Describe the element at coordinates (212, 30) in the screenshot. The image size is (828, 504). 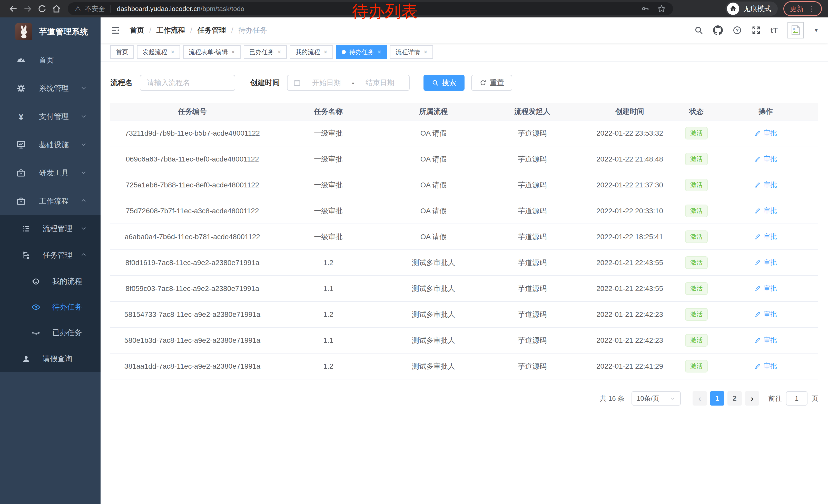
I see `breadcrumb-item: 任务管理` at that location.